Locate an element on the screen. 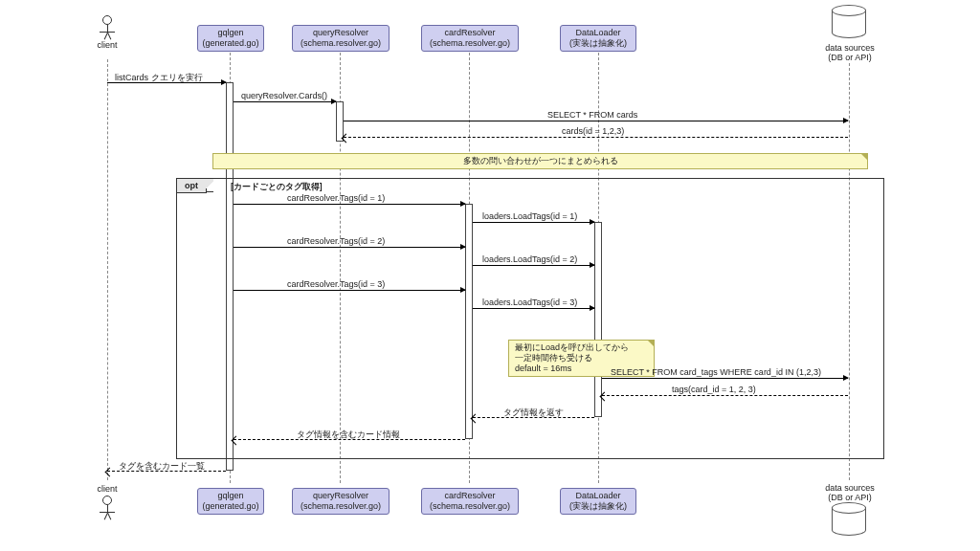  participant-query-title-b: queryResolver is located at coordinates (341, 496).